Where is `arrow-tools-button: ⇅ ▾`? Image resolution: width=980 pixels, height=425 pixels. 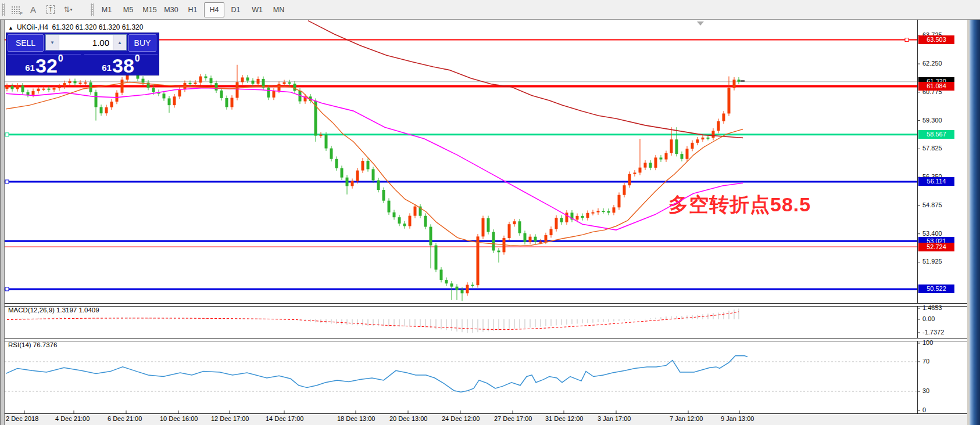 arrow-tools-button: ⇅ ▾ is located at coordinates (68, 10).